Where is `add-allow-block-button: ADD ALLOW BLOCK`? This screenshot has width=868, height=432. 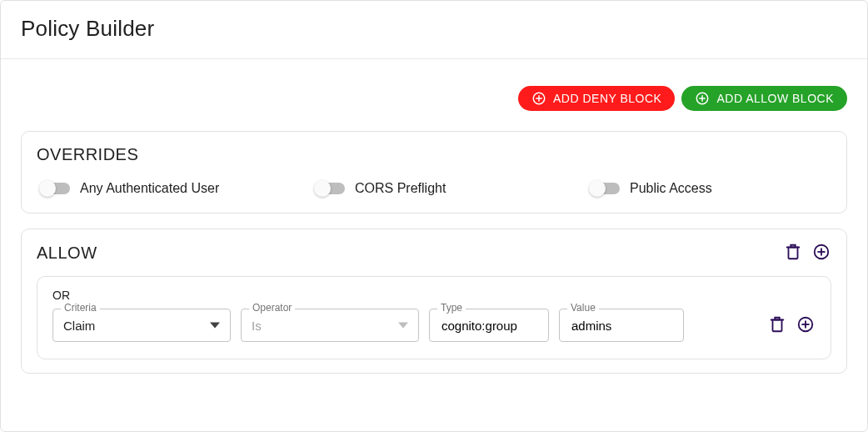
add-allow-block-button: ADD ALLOW BLOCK is located at coordinates (765, 98).